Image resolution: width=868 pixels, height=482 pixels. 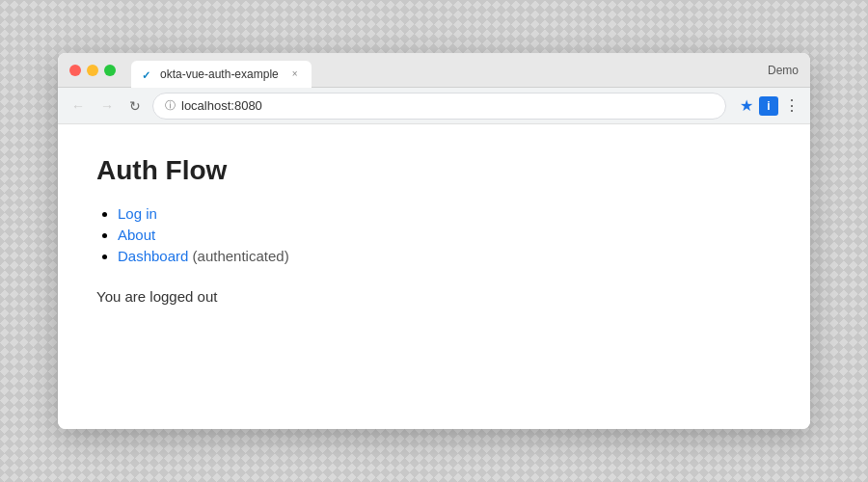 I want to click on back-icon: ←, so click(x=78, y=106).